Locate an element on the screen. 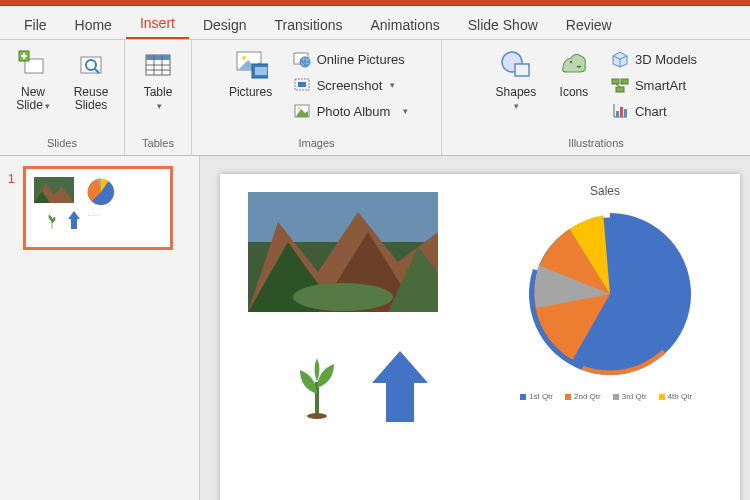  chart-legend: 1st Qtr 2nd Qtr 3rd Qtr 4th Qtr is located at coordinates (620, 396).